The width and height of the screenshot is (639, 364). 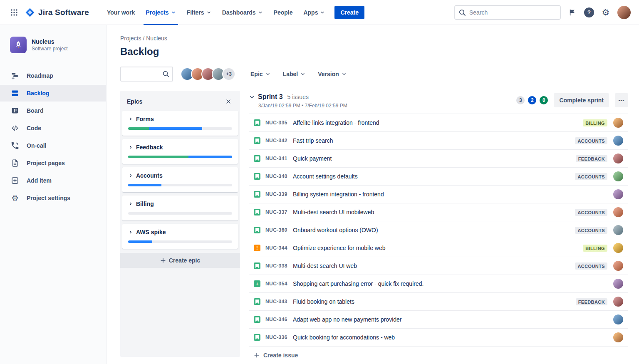 What do you see at coordinates (15, 198) in the screenshot?
I see `project-settings-gear-icon: ⚙` at bounding box center [15, 198].